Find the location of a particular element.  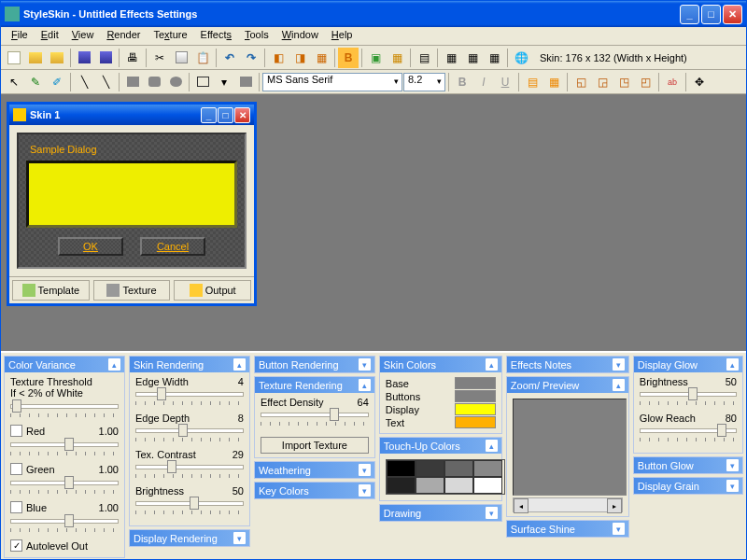

skin-rendering-header: Skin Rendering▴ is located at coordinates (190, 364).